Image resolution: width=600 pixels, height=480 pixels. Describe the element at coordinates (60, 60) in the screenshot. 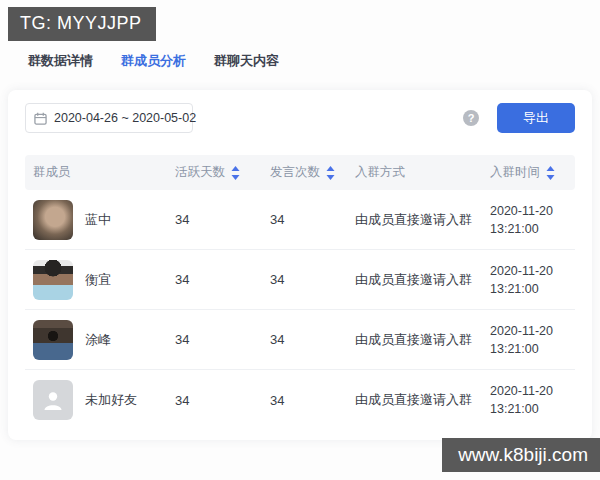

I see `tab-label: 群数据详情` at that location.